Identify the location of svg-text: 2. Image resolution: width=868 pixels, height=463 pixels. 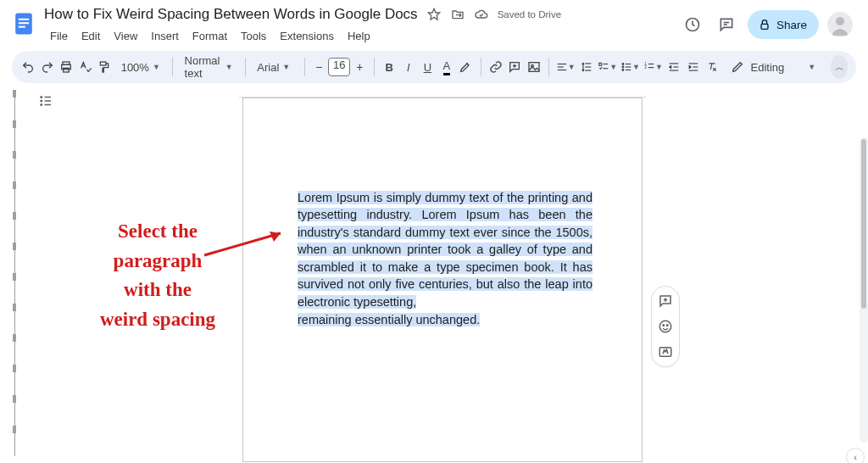
(646, 68).